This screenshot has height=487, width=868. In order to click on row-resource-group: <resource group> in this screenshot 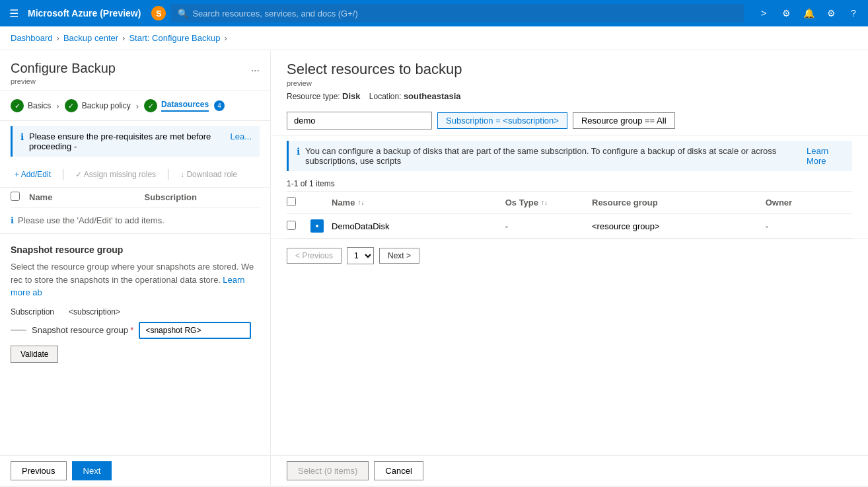, I will do `click(679, 226)`.